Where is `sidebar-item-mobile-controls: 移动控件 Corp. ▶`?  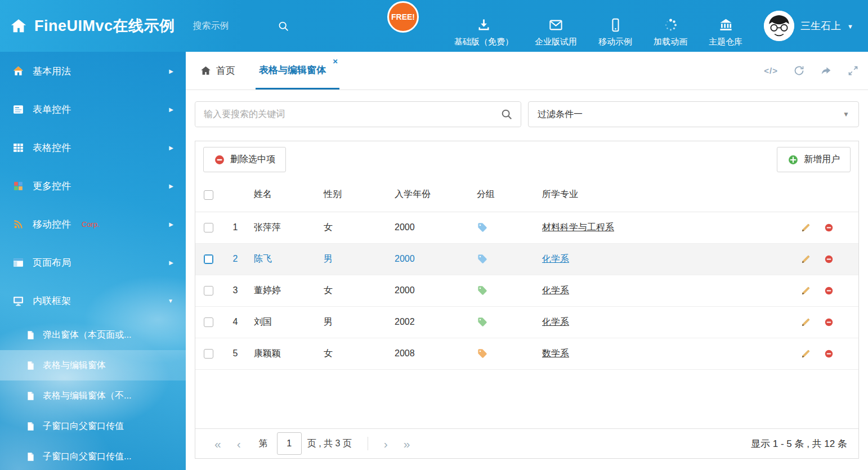
sidebar-item-mobile-controls: 移动控件 Corp. ▶ is located at coordinates (93, 224).